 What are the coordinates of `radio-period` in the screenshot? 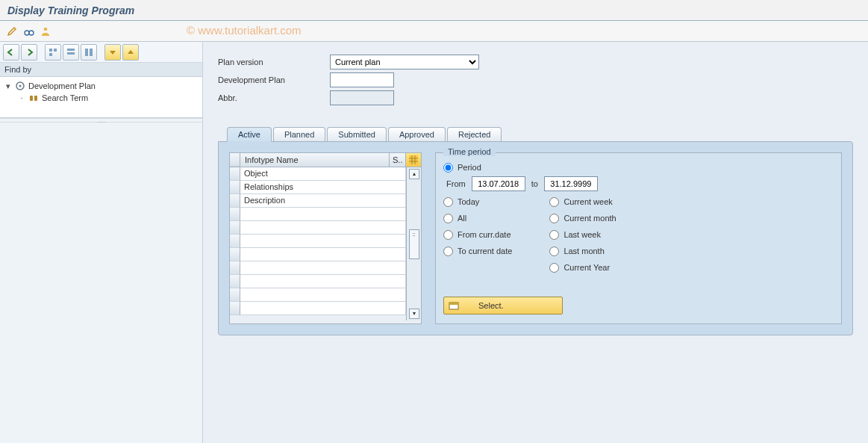 It's located at (448, 167).